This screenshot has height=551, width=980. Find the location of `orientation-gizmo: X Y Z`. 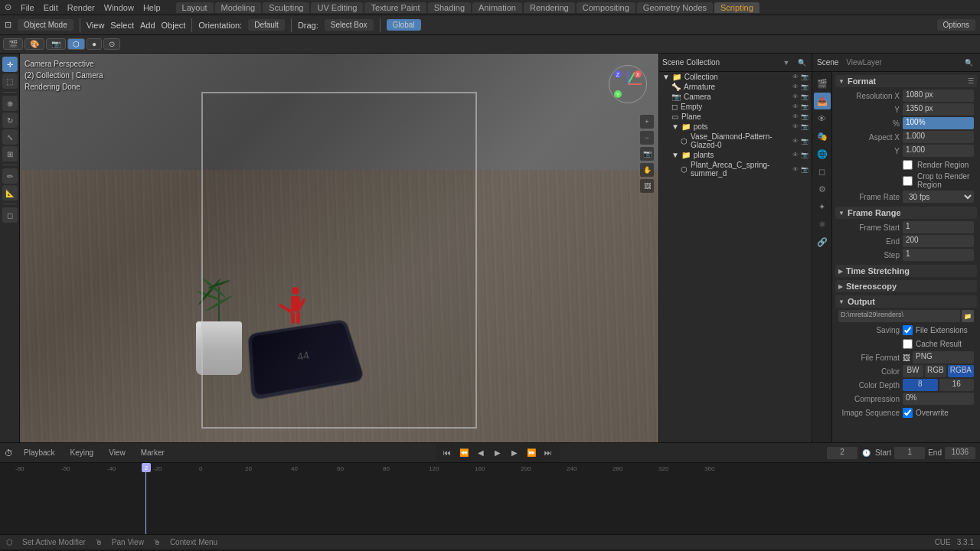

orientation-gizmo: X Y Z is located at coordinates (628, 84).